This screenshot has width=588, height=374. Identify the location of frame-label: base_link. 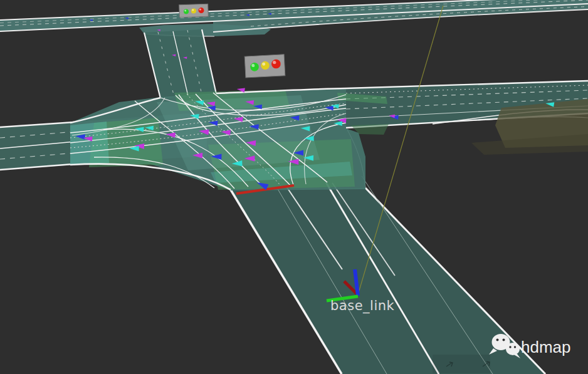
(362, 306).